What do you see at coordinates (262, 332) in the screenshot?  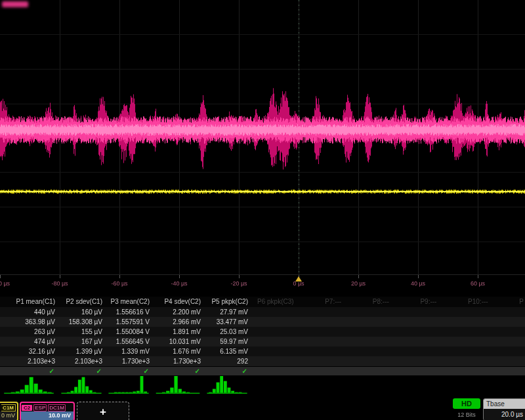 I see `measurement-row: 263 µV155 µV1.550084 V1.891 mV25.03 mV` at bounding box center [262, 332].